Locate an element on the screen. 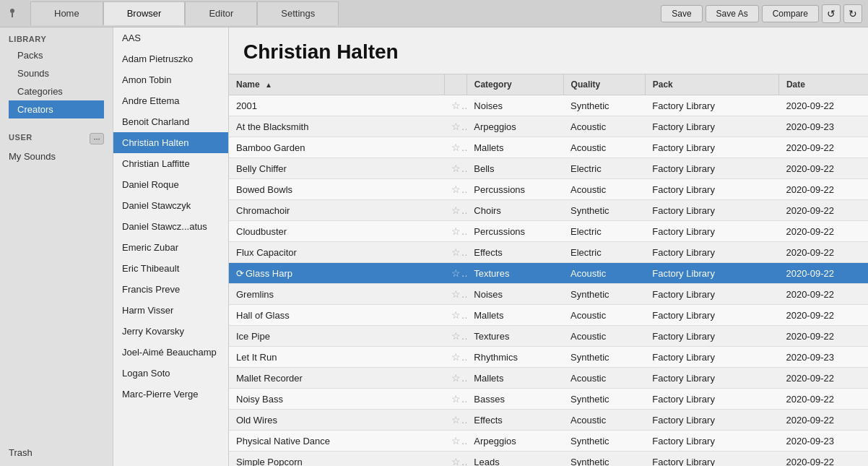  creator-item-joel-aime-beauchamp: Joel-Aimé Beauchamp is located at coordinates (170, 353).